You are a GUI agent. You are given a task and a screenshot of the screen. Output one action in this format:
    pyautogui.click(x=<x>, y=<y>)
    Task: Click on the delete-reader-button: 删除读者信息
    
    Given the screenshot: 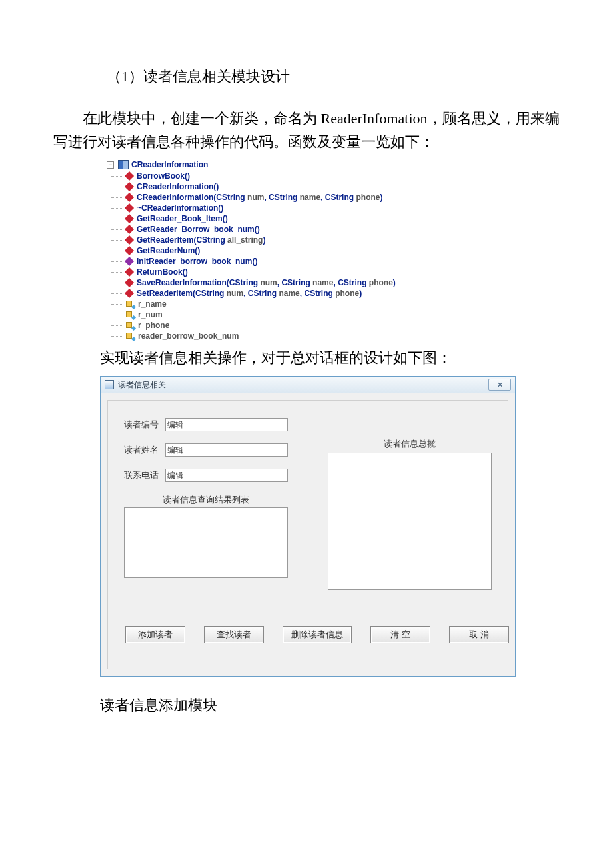 What is the action you would take?
    pyautogui.click(x=317, y=635)
    